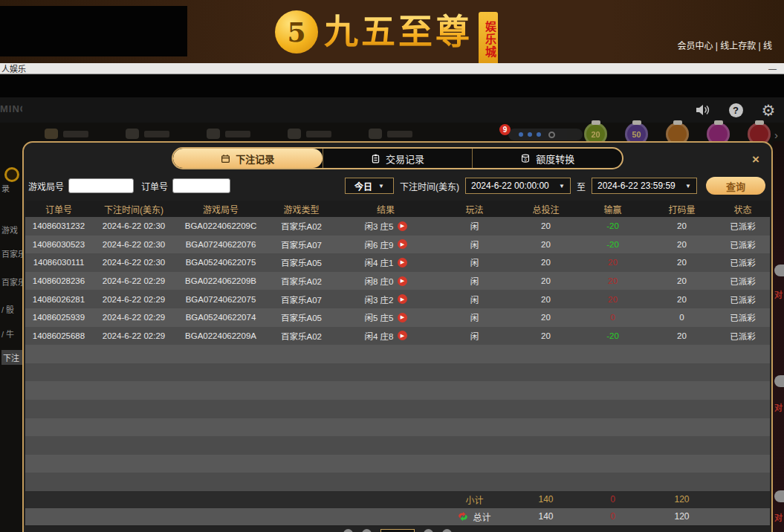  Describe the element at coordinates (756, 159) in the screenshot. I see `close-icon: ×` at that location.